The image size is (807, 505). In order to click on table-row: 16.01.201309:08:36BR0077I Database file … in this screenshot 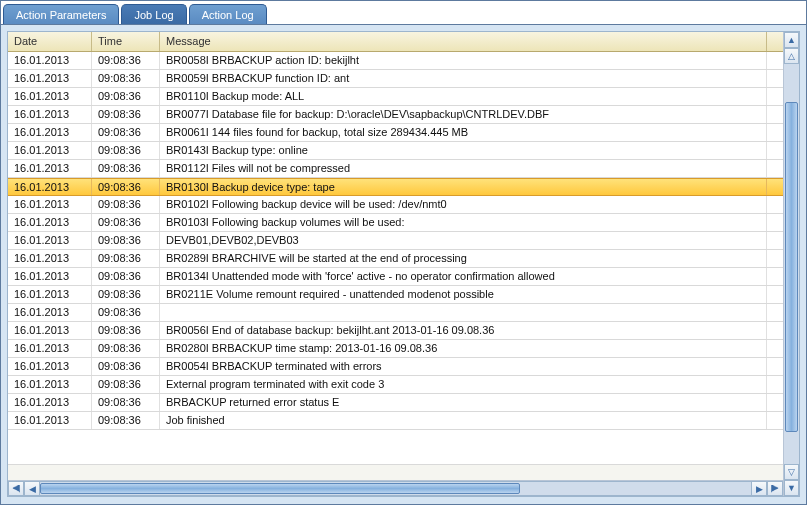, I will do `click(396, 115)`.